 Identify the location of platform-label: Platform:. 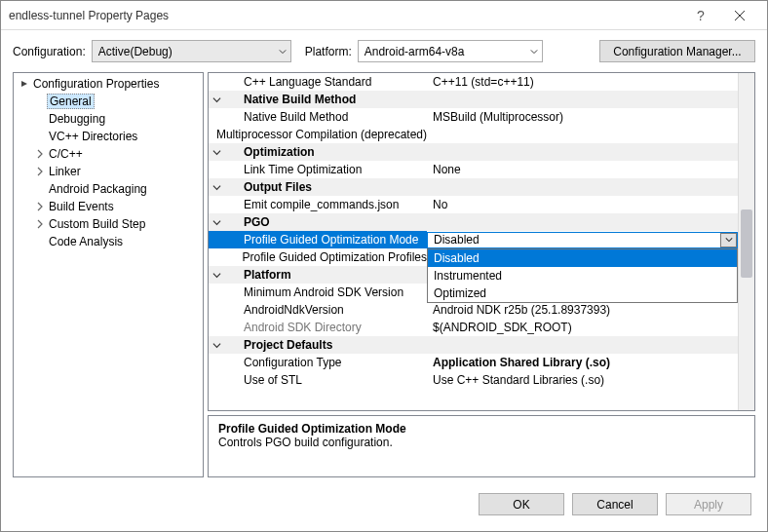
(328, 52).